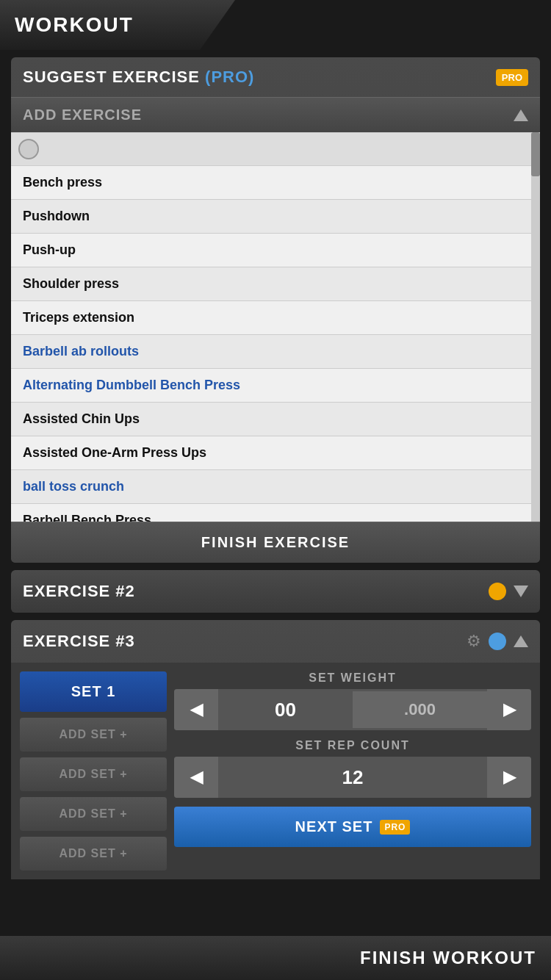 The width and height of the screenshot is (551, 980). Describe the element at coordinates (395, 827) in the screenshot. I see `next-set-pro-badge: PRO` at that location.